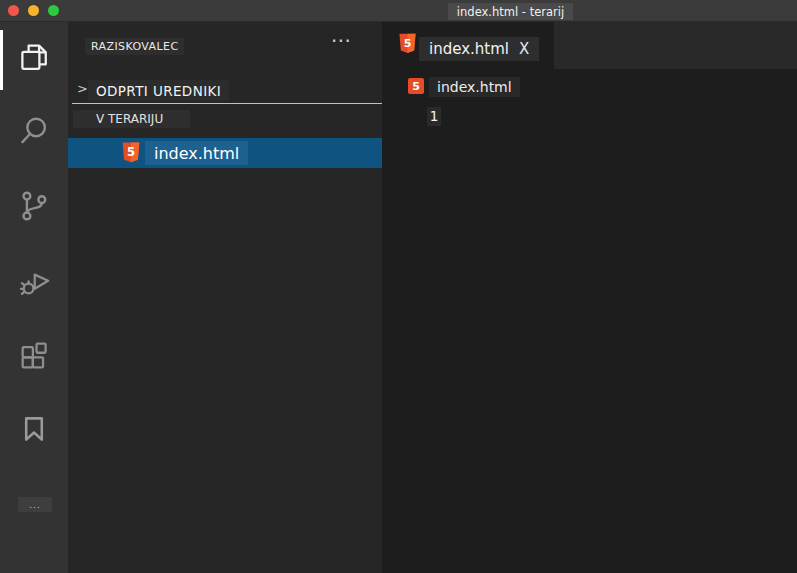 Image resolution: width=797 pixels, height=573 pixels. What do you see at coordinates (34, 281) in the screenshot?
I see `activity-run-debug-button` at bounding box center [34, 281].